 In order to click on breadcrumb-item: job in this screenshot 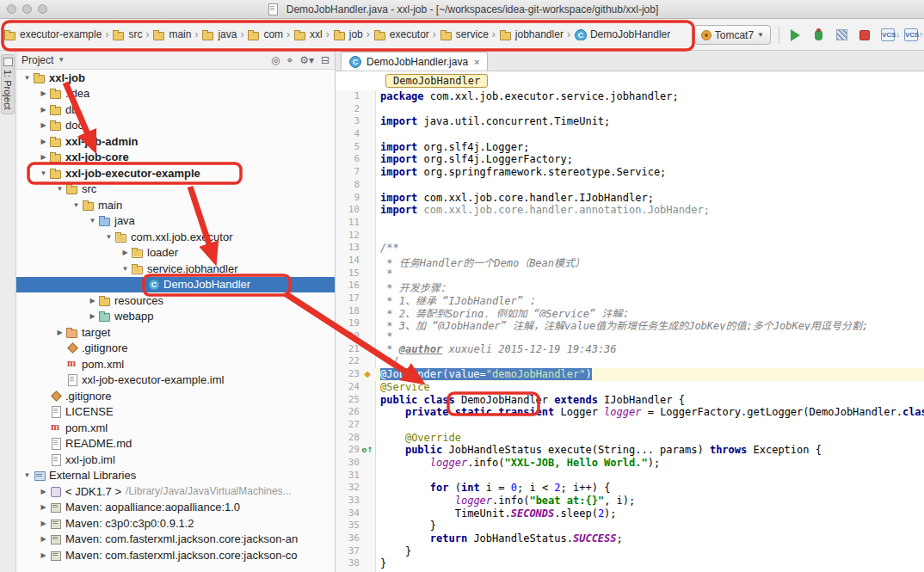, I will do `click(348, 34)`.